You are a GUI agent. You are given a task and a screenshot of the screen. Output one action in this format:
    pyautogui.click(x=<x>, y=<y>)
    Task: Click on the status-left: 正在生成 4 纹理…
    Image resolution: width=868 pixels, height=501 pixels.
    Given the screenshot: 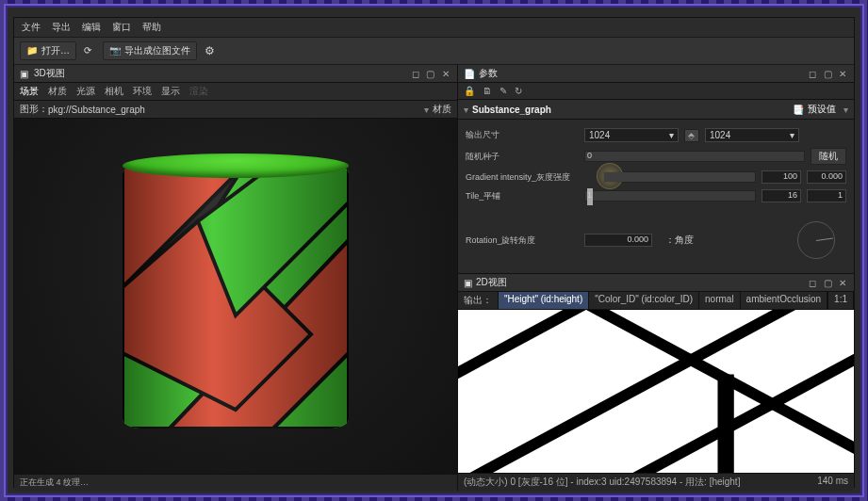 What is the action you would take?
    pyautogui.click(x=236, y=482)
    